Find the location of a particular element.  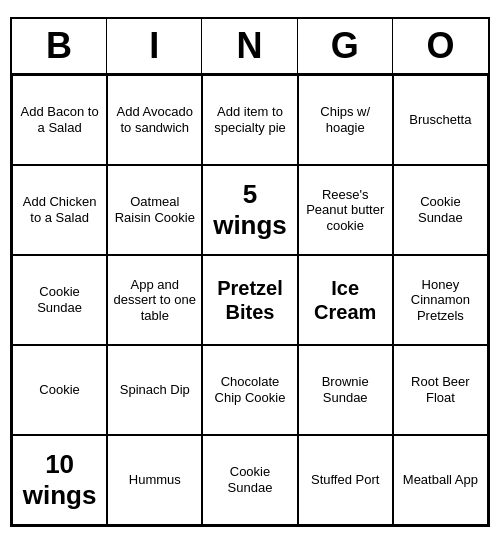

bingo-cell: Cookie is located at coordinates (60, 390).